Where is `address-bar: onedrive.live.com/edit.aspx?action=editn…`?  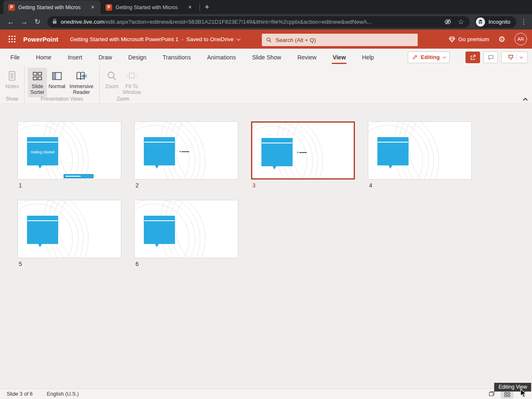 address-bar: onedrive.live.com/edit.aspx?action=editn… is located at coordinates (259, 22).